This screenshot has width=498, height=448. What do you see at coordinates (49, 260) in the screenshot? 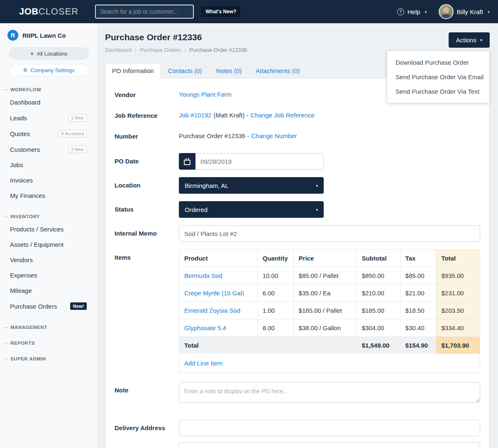
I see `sidebar-item-vendors: Vendors` at bounding box center [49, 260].